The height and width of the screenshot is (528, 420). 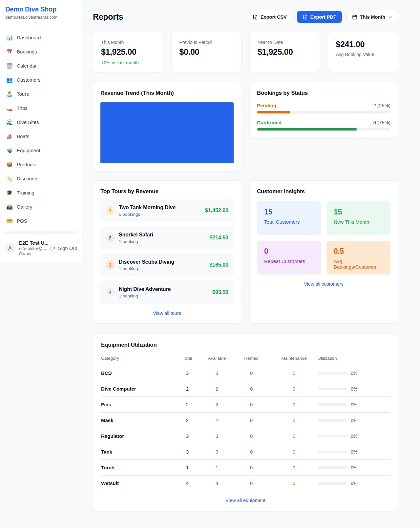 What do you see at coordinates (137, 373) in the screenshot?
I see `equipment-category: BCD` at bounding box center [137, 373].